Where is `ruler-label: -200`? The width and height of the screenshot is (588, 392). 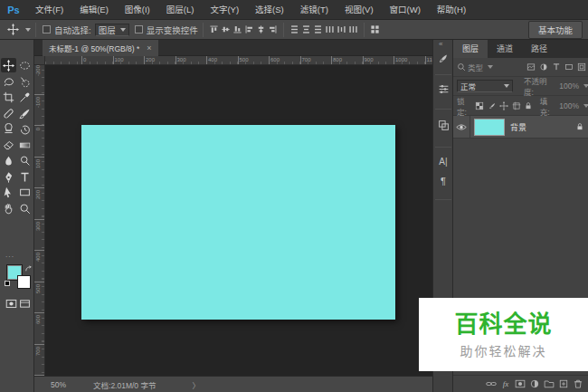
ruler-label: -200 is located at coordinates (38, 71).